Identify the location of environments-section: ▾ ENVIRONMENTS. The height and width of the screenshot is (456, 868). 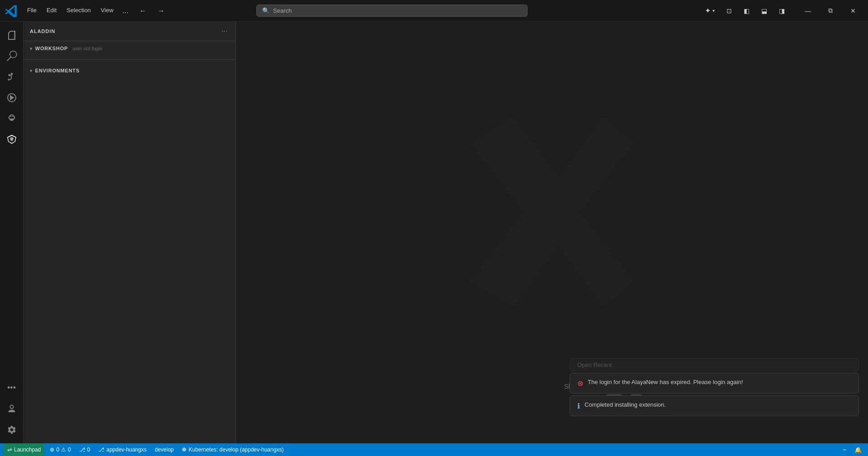
(129, 71).